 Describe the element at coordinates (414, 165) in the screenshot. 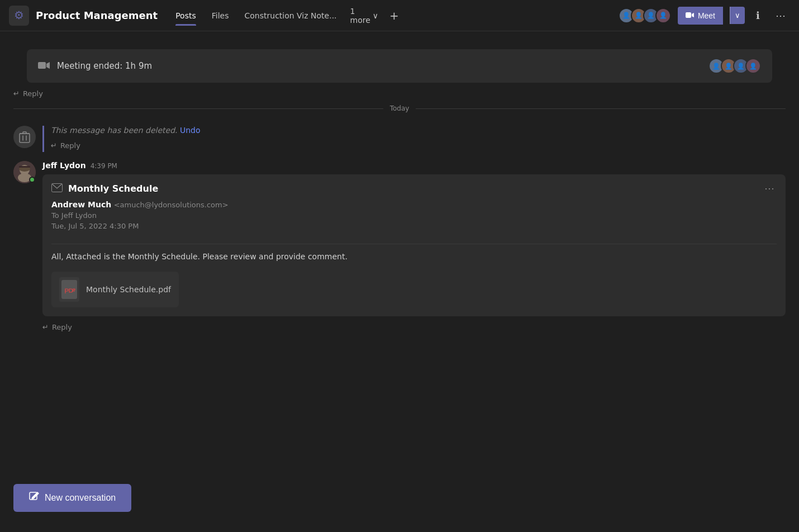

I see `jeff-message-meta: Jeff Lydon 4:39 PM` at that location.